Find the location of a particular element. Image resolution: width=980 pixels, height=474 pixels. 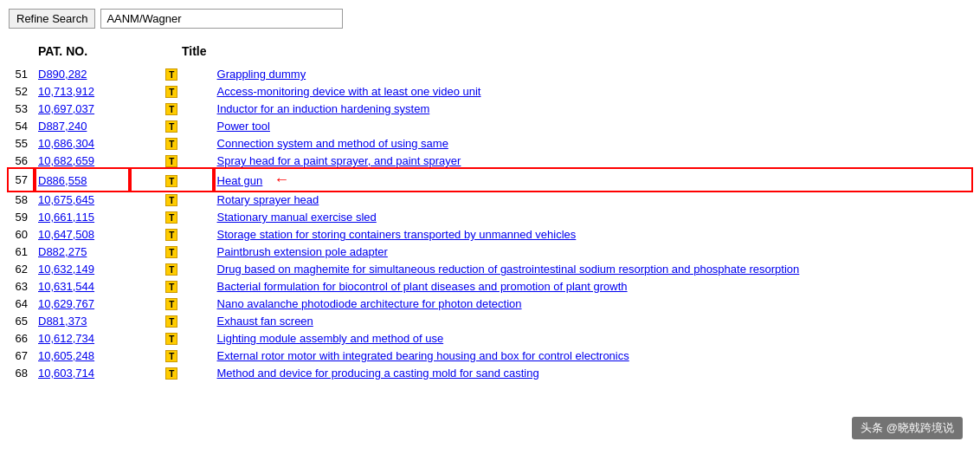

patent-number: 10,631,544 is located at coordinates (82, 286).